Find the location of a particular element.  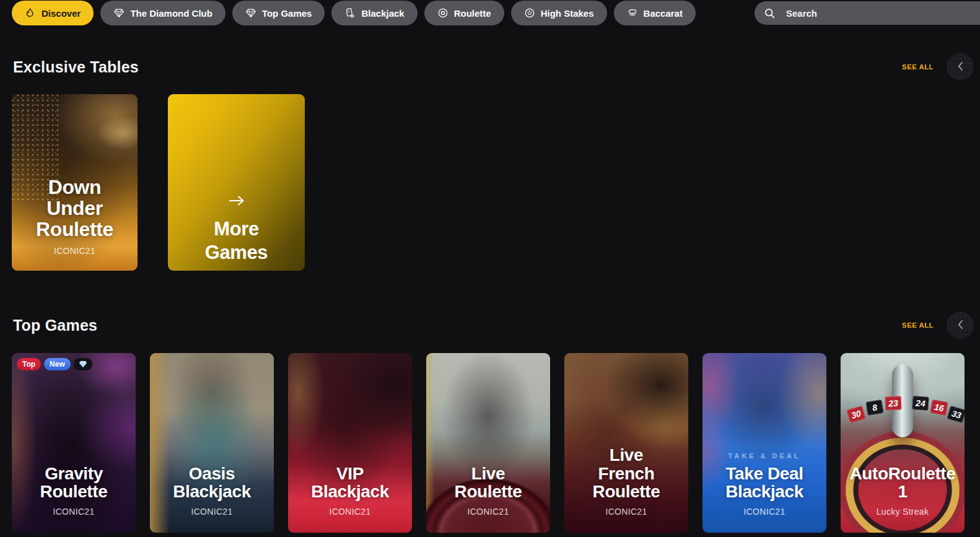

new-badge: New is located at coordinates (57, 364).